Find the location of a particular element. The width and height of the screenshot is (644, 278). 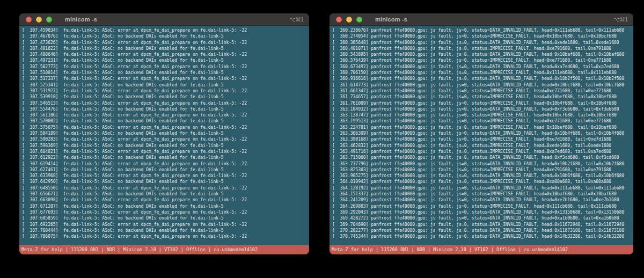

log-line: [ 307.663098] fe.dai-link-5: ASoC: error… is located at coordinates (165, 200).